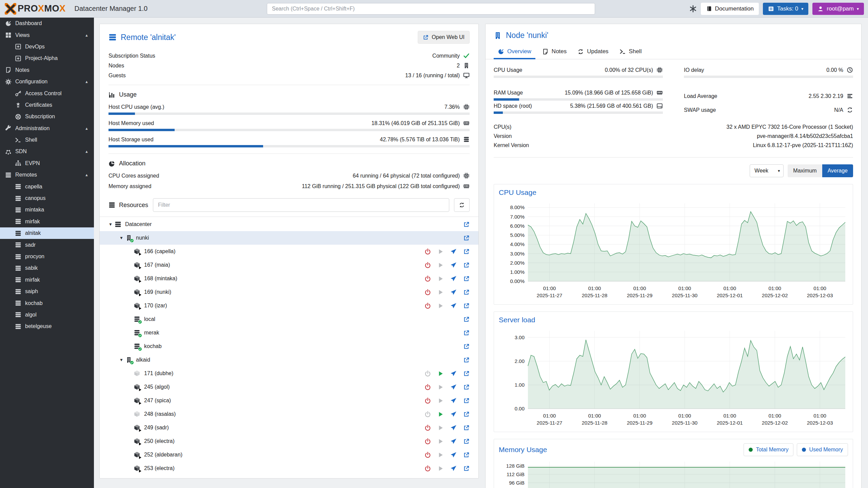 The width and height of the screenshot is (868, 488). What do you see at coordinates (47, 151) in the screenshot?
I see `sidebar-item-sdn: SDN▲` at bounding box center [47, 151].